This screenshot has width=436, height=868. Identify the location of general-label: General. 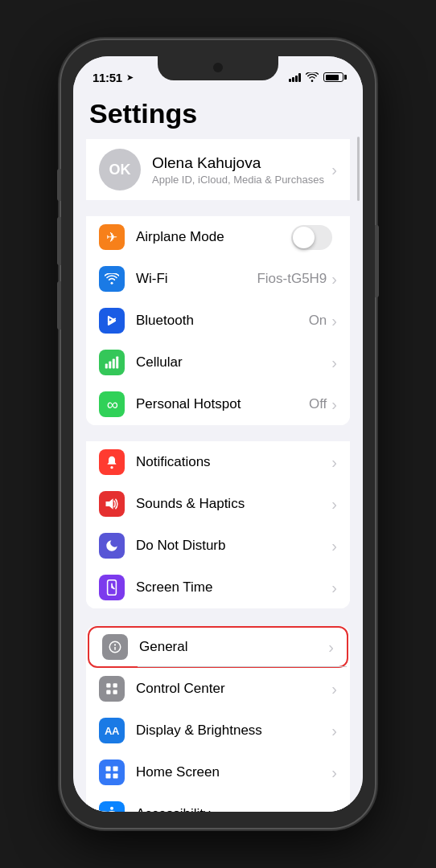
(233, 647).